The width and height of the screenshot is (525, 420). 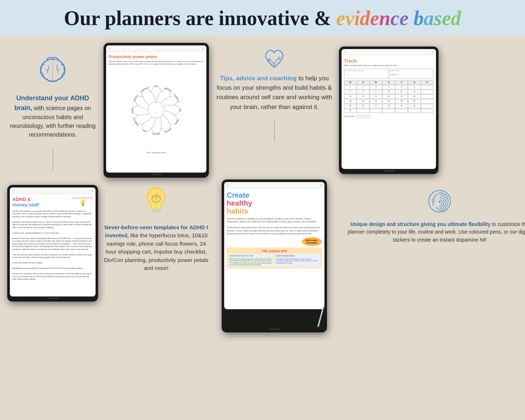 What do you see at coordinates (389, 65) in the screenshot?
I see `track-subtitle: Blank monthly tracker for you to add you…` at bounding box center [389, 65].